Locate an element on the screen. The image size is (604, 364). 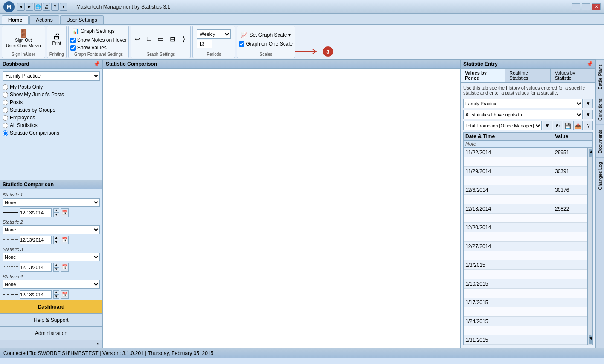
graph-icon-btn-2: □ is located at coordinates (149, 39).